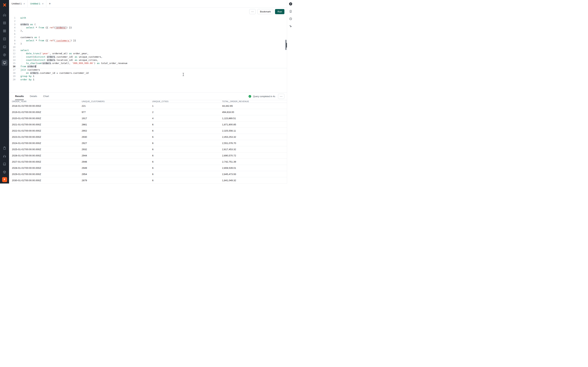 The width and height of the screenshot is (588, 367). I want to click on more-options-button: ⋯, so click(252, 12).